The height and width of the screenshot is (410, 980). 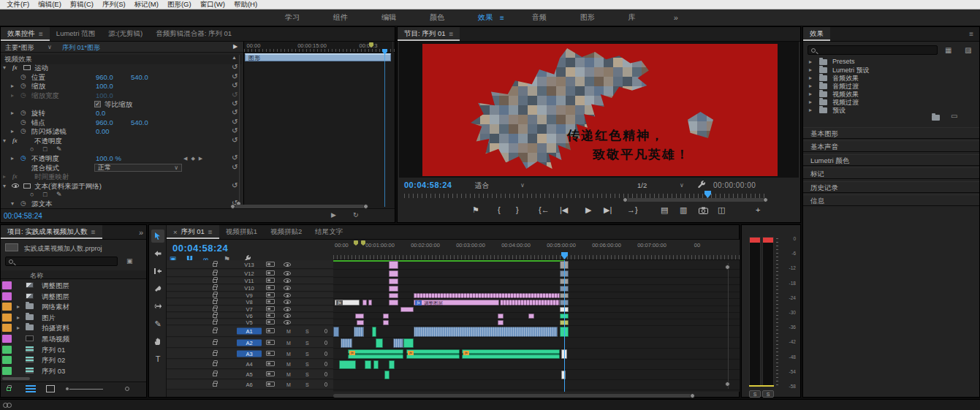 What do you see at coordinates (728, 267) in the screenshot?
I see `timeline-vscroll-handle-top` at bounding box center [728, 267].